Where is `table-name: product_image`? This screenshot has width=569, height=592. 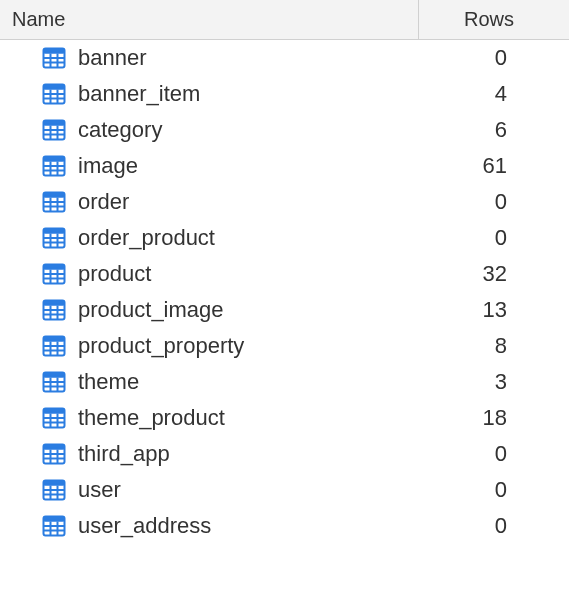 table-name: product_image is located at coordinates (244, 310).